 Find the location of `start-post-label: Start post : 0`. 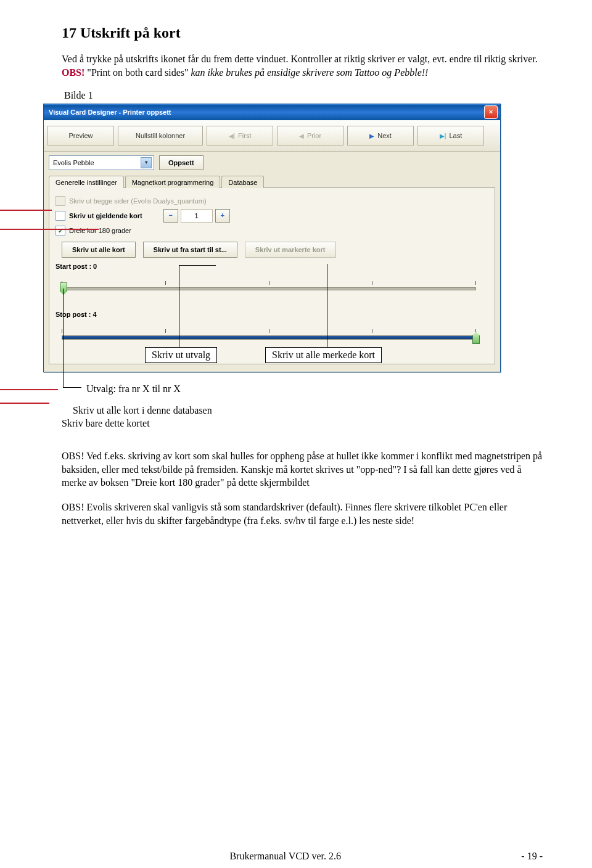

start-post-label: Start post : 0 is located at coordinates (272, 266).